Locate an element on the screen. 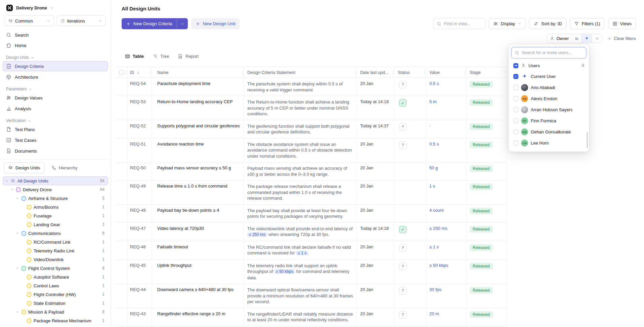  tree-item: Package Release Mechanism 1 is located at coordinates (55, 321).